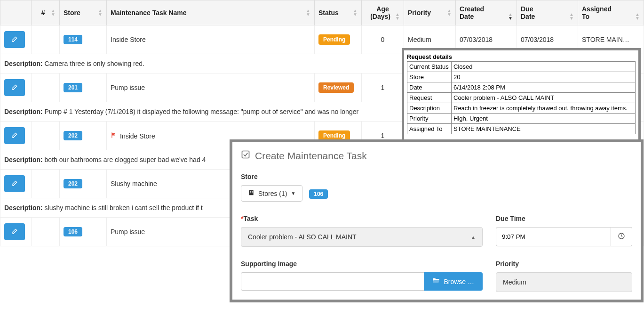 The width and height of the screenshot is (644, 309). What do you see at coordinates (486, 13) in the screenshot?
I see `col-created: CreatedDate▲▼` at bounding box center [486, 13].